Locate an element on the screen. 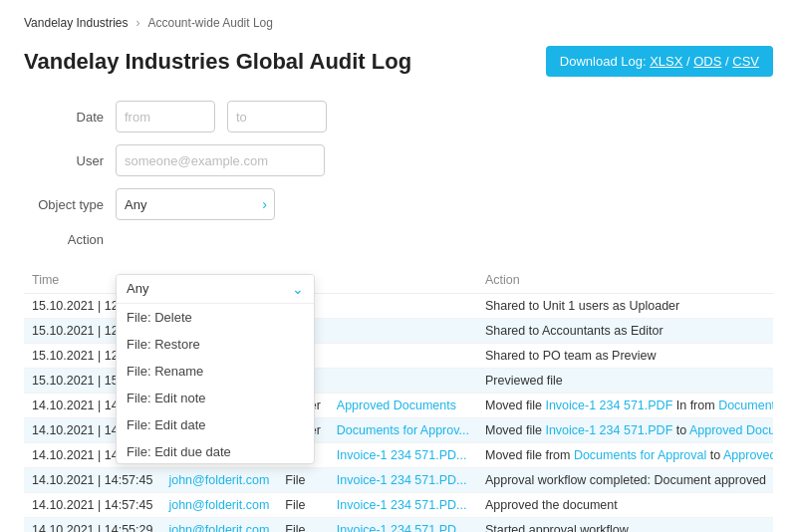 The height and width of the screenshot is (532, 797). cell-action: Approval workflow completed: Document ap… is located at coordinates (626, 480).